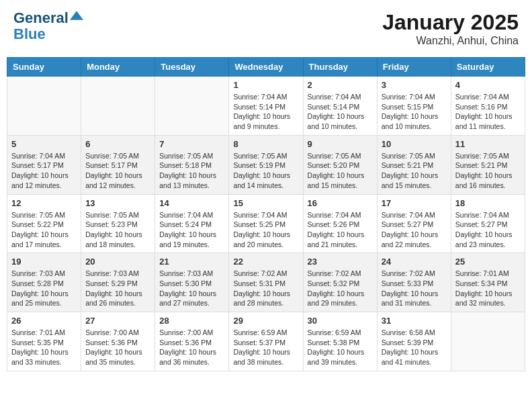 Image resolution: width=532 pixels, height=411 pixels. Describe the element at coordinates (340, 144) in the screenshot. I see `day-number: 9` at that location.